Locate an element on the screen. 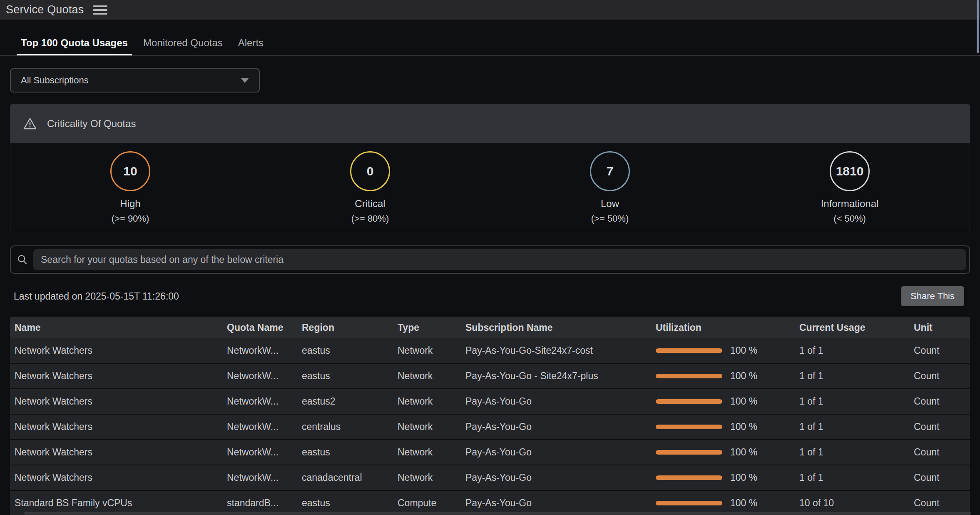  top-bar: Service Quotas is located at coordinates (490, 10).